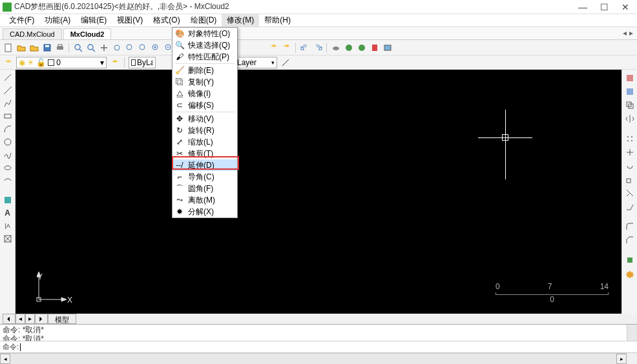 Image resolution: width=637 pixels, height=364 pixels. Describe the element at coordinates (205, 45) in the screenshot. I see `dd-quick-select: 🔍快速选择(Q)` at that location.